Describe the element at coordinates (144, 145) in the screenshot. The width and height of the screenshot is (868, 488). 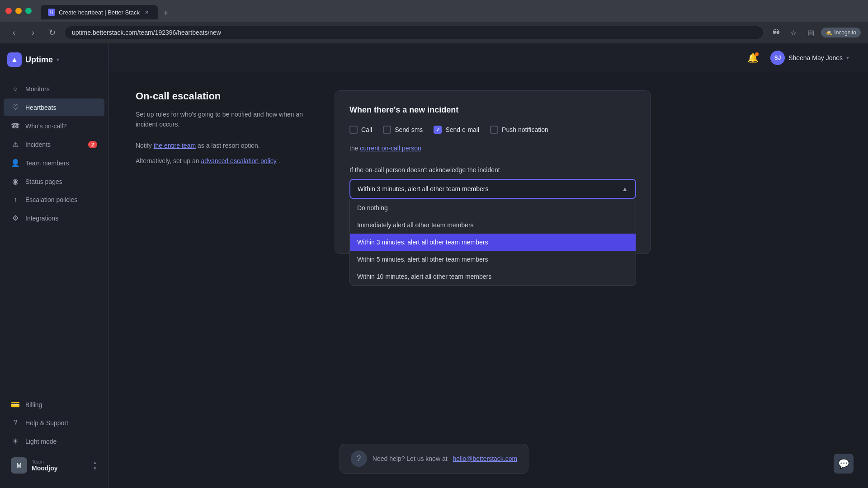
I see `notify-prefix: Notify` at that location.